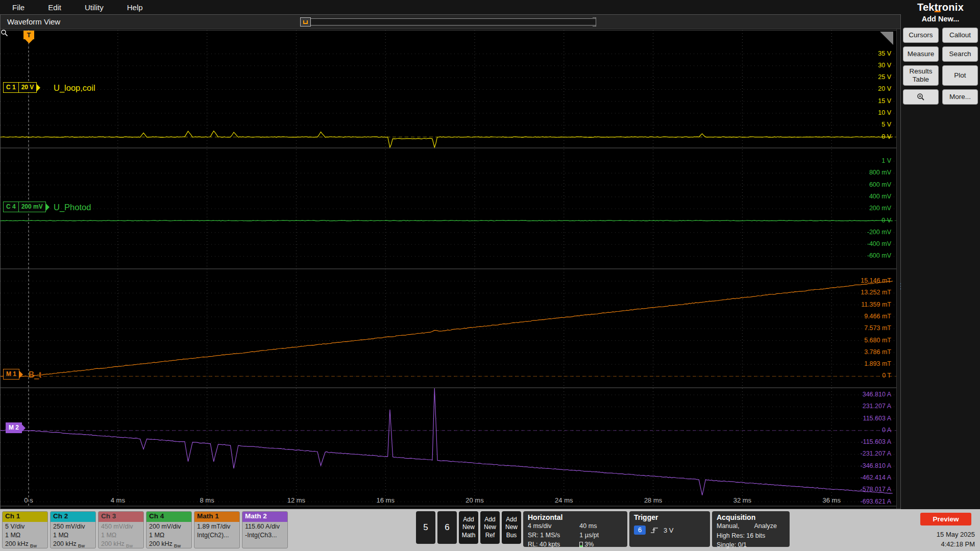 The image size is (980, 551). What do you see at coordinates (4, 33) in the screenshot?
I see `magnifier-icon` at bounding box center [4, 33].